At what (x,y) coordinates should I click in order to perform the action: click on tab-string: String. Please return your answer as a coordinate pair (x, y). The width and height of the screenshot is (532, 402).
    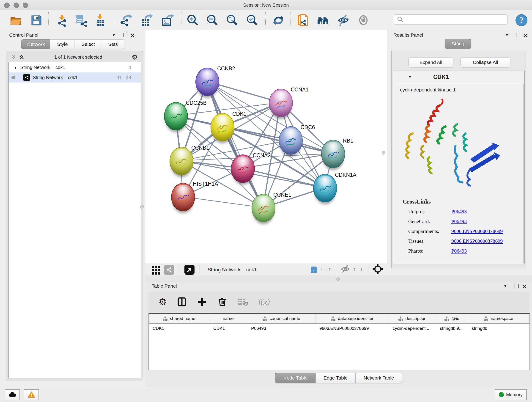
    Looking at the image, I should click on (458, 44).